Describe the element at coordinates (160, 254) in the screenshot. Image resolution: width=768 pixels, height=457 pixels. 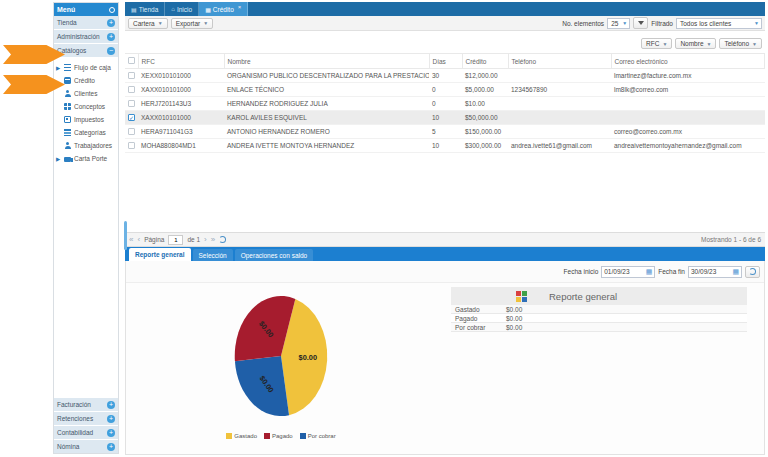
I see `report-tab-reporte-general: Reporte general` at that location.